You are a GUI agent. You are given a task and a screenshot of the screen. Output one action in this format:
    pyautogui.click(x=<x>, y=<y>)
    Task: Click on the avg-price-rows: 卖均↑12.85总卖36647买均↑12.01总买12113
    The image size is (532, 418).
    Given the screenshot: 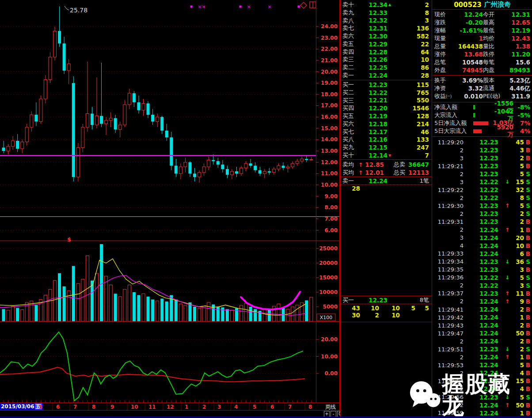 What is the action you would take?
    pyautogui.click(x=386, y=169)
    